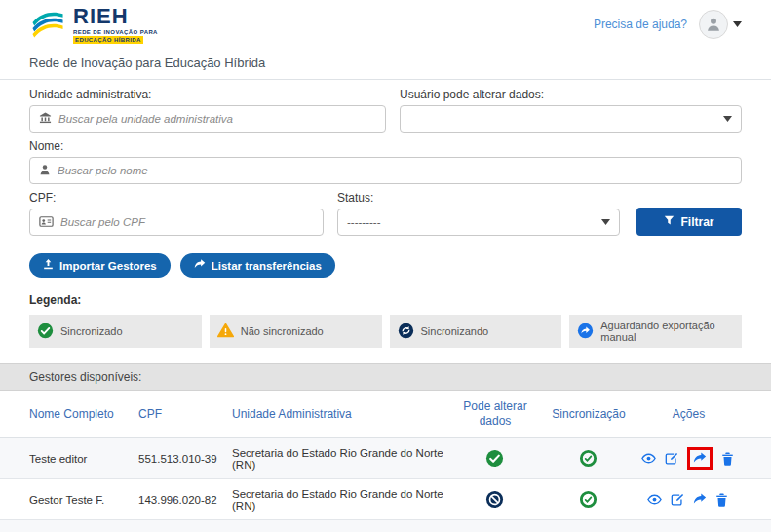  I want to click on upload-icon, so click(49, 265).